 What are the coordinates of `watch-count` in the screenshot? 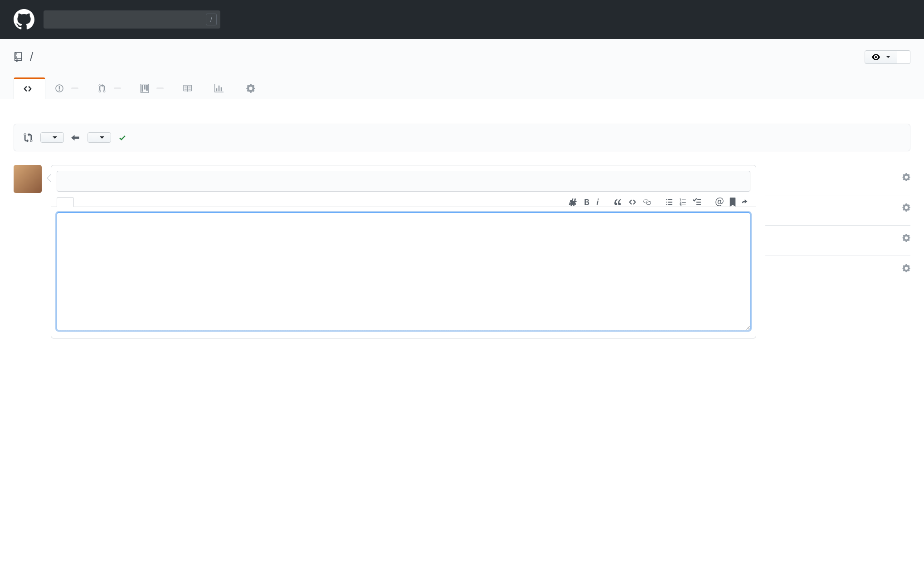 It's located at (904, 57).